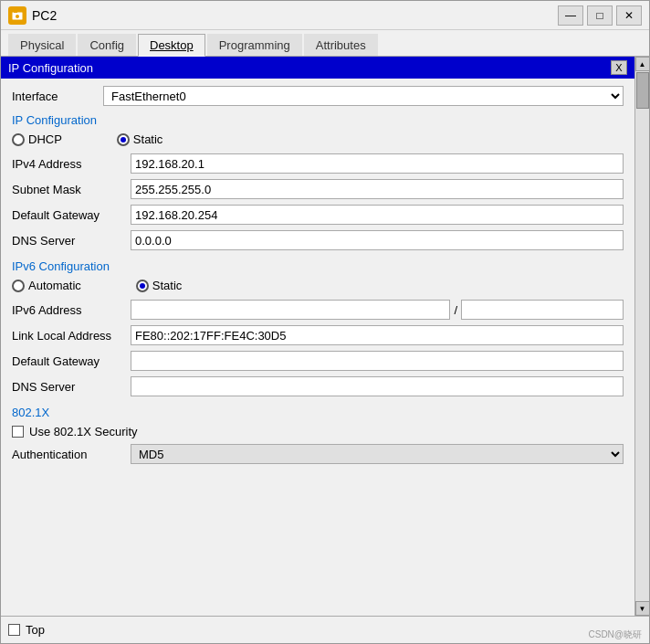  What do you see at coordinates (571, 16) in the screenshot?
I see `minimize-button: —` at bounding box center [571, 16].